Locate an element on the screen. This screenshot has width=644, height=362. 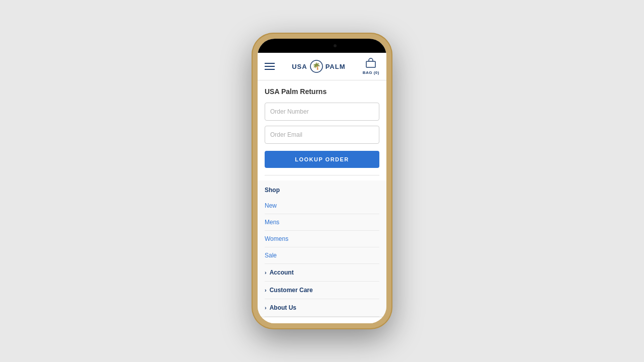
logo-text-usa: USA is located at coordinates (299, 66).